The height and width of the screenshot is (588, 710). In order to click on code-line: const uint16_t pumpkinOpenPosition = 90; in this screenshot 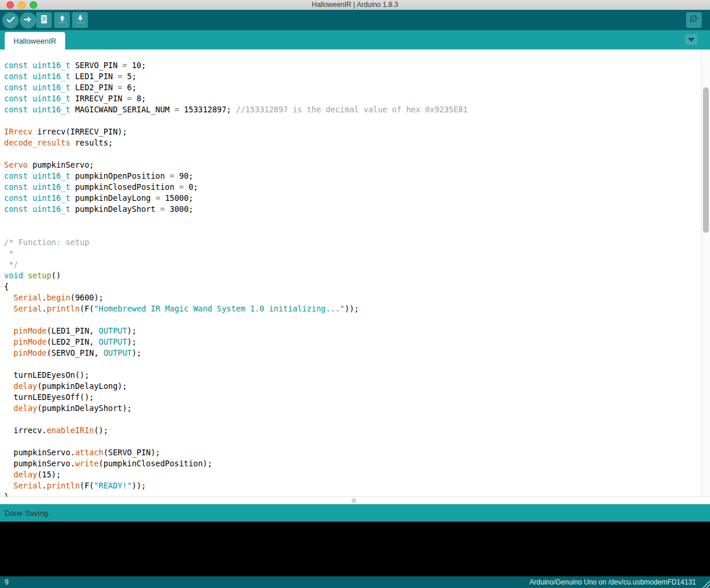, I will do `click(236, 176)`.